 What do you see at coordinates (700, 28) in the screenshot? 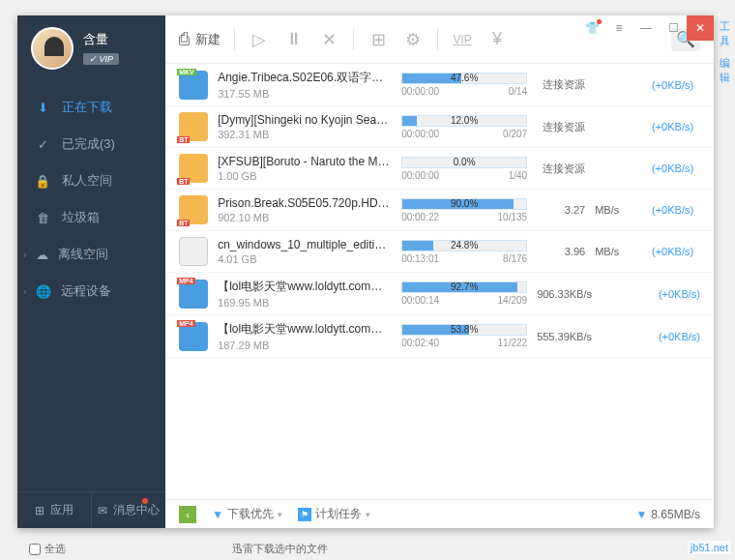
I see `close-button: ✕` at bounding box center [700, 28].